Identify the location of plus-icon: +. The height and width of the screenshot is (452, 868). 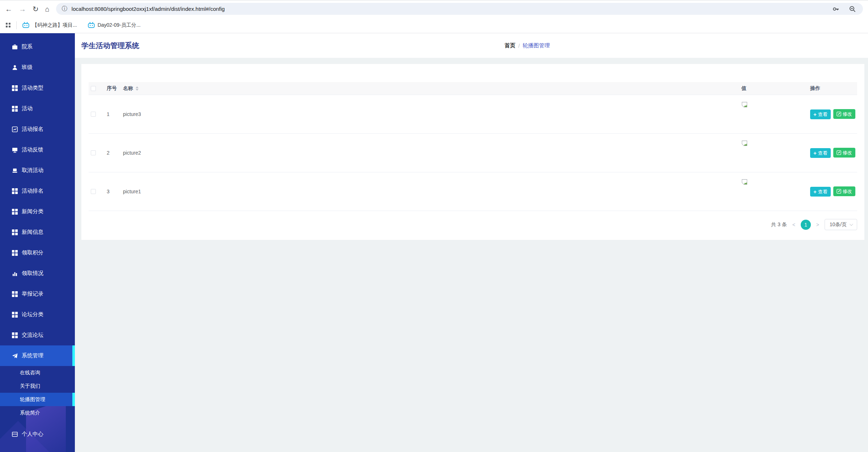
(815, 153).